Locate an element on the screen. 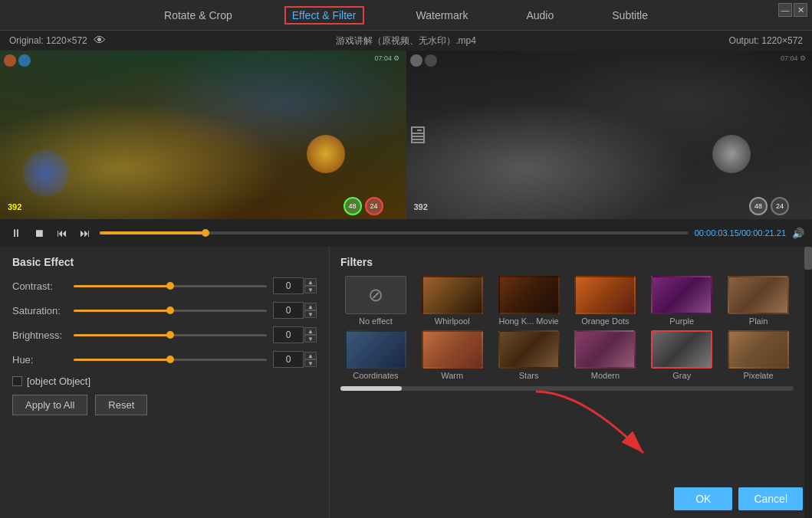  filters-title: Filters is located at coordinates (567, 262).